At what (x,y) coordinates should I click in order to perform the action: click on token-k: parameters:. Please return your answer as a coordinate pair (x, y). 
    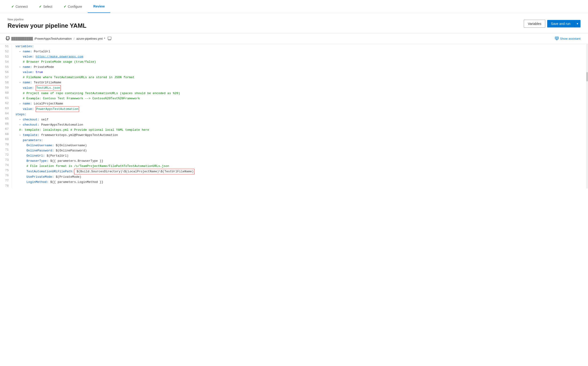
    Looking at the image, I should click on (33, 140).